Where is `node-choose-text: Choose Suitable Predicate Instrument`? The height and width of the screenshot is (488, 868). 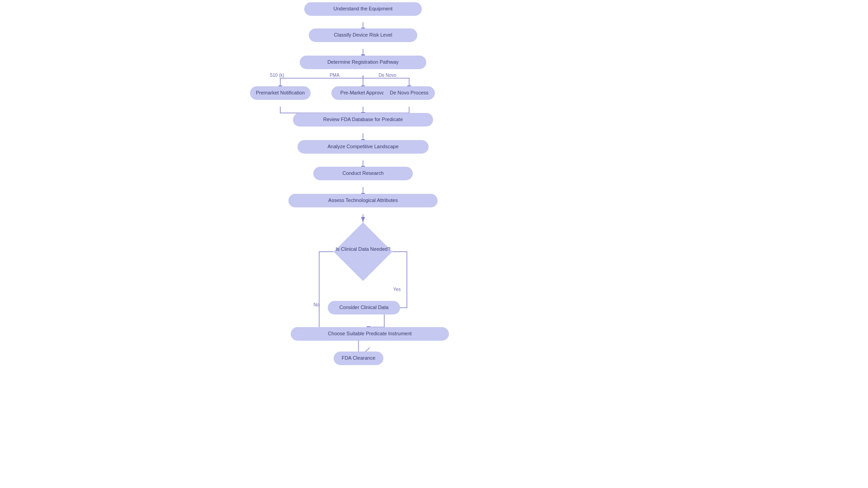 node-choose-text: Choose Suitable Predicate Instrument is located at coordinates (370, 333).